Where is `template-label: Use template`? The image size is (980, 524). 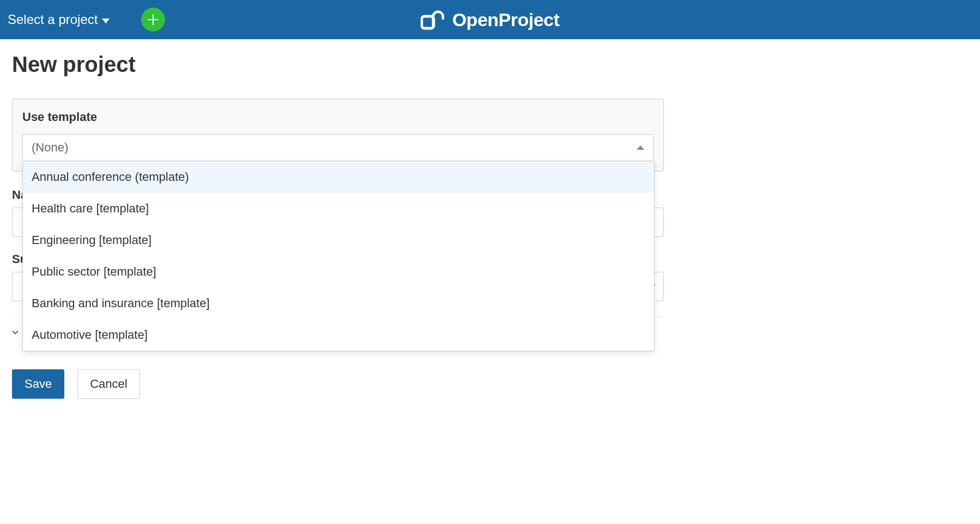
template-label: Use template is located at coordinates (338, 117).